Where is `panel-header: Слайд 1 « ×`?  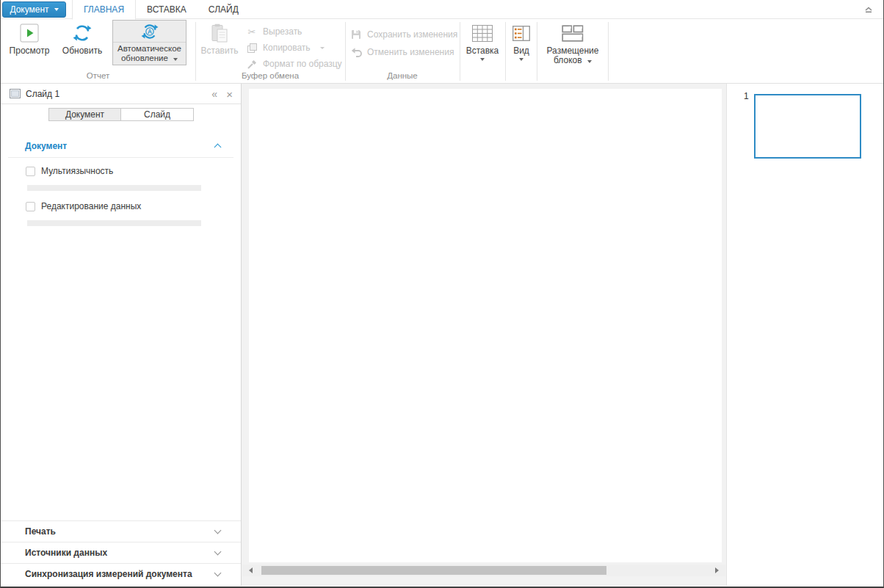
panel-header: Слайд 1 « × is located at coordinates (120, 94).